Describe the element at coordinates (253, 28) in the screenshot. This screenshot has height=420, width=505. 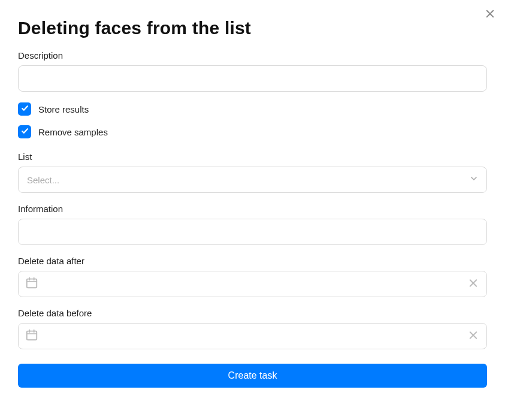
I see `modal-title: Deleting faces from the list` at that location.